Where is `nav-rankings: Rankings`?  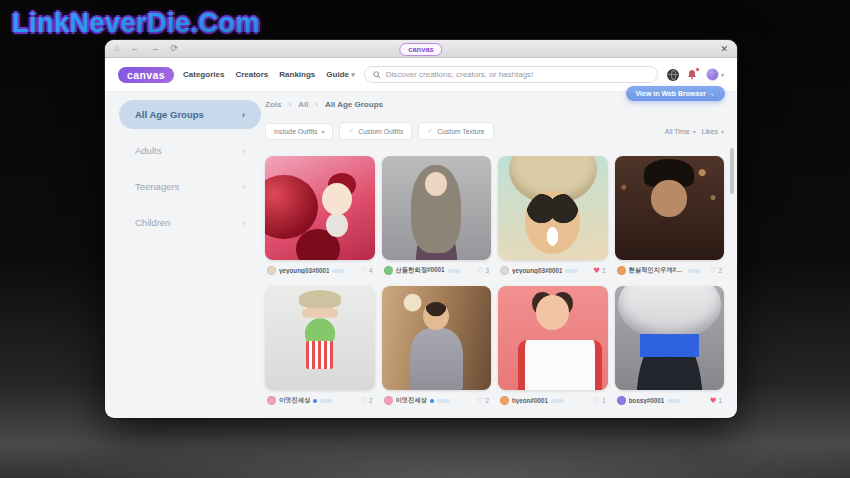
nav-rankings: Rankings is located at coordinates (297, 74).